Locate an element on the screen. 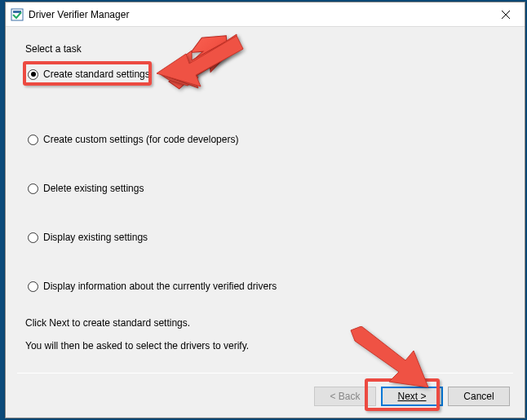 The width and height of the screenshot is (527, 420). radio-label: Display information about the currently … is located at coordinates (160, 286).